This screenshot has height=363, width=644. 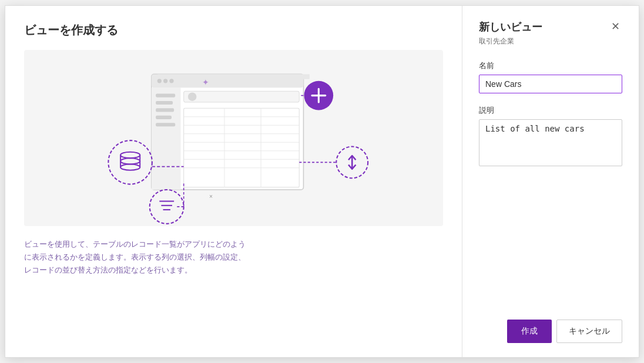 I want to click on create-button: 作成, so click(x=529, y=331).